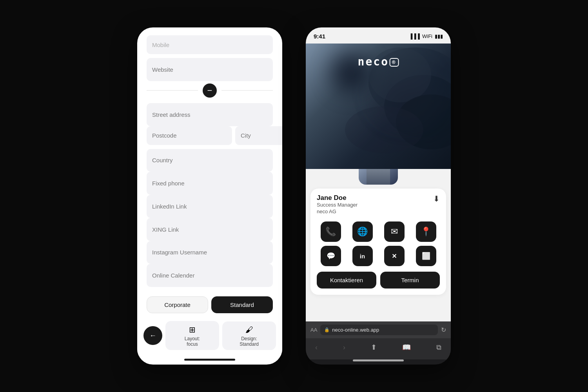  Describe the element at coordinates (394, 256) in the screenshot. I see `xing-icon-btn: ✕` at that location.